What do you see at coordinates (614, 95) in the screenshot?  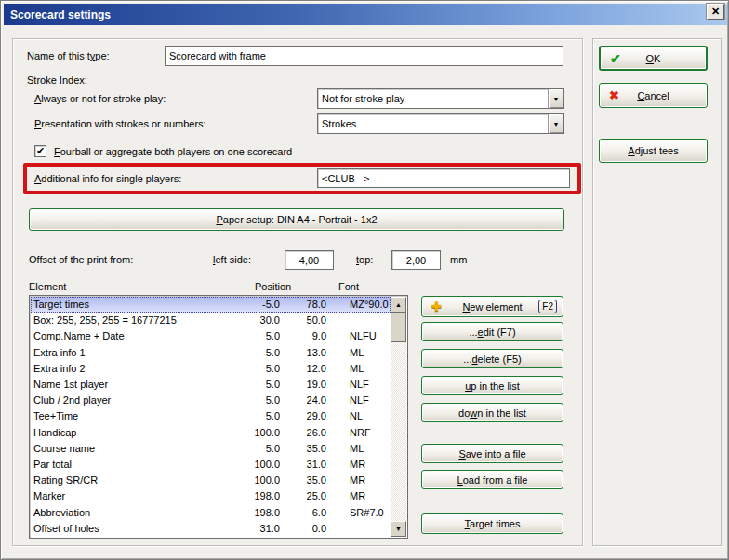 I see `cross-icon: ✖` at bounding box center [614, 95].